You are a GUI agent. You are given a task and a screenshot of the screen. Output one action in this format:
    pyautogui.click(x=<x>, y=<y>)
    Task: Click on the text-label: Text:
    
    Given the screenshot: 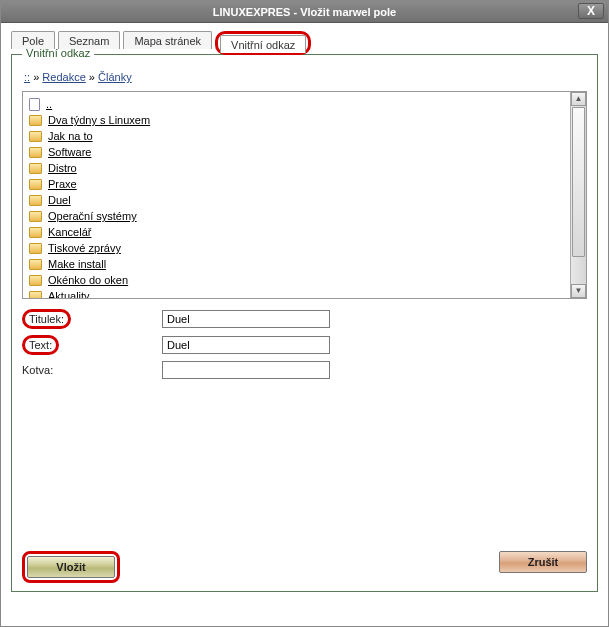 What is the action you would take?
    pyautogui.click(x=92, y=345)
    